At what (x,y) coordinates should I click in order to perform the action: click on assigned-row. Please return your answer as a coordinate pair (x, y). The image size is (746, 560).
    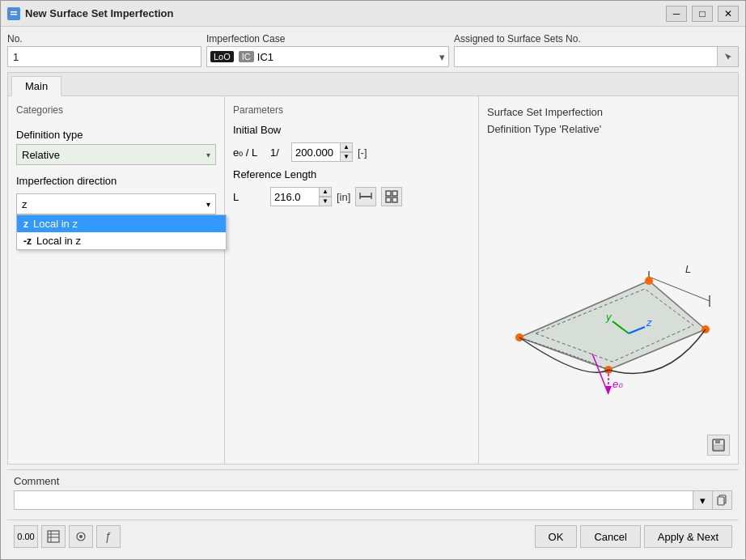
    Looking at the image, I should click on (596, 57).